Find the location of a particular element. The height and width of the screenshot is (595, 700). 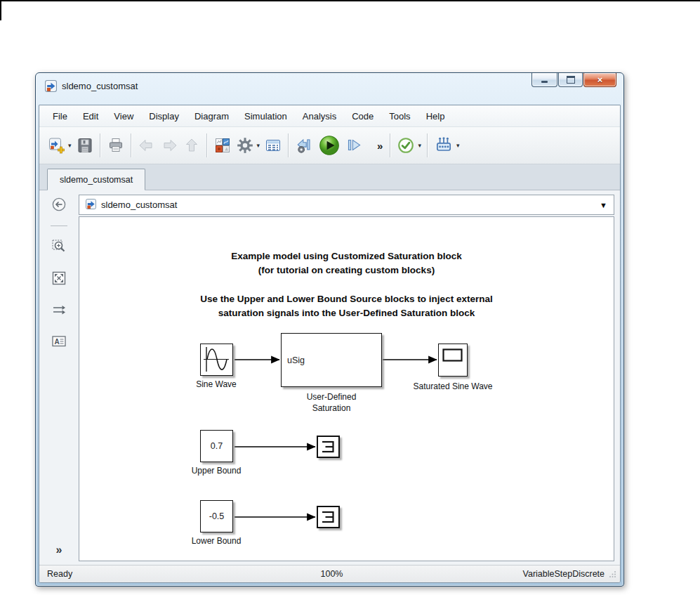

simulation-pacing-dropdown: ▾ is located at coordinates (458, 145).